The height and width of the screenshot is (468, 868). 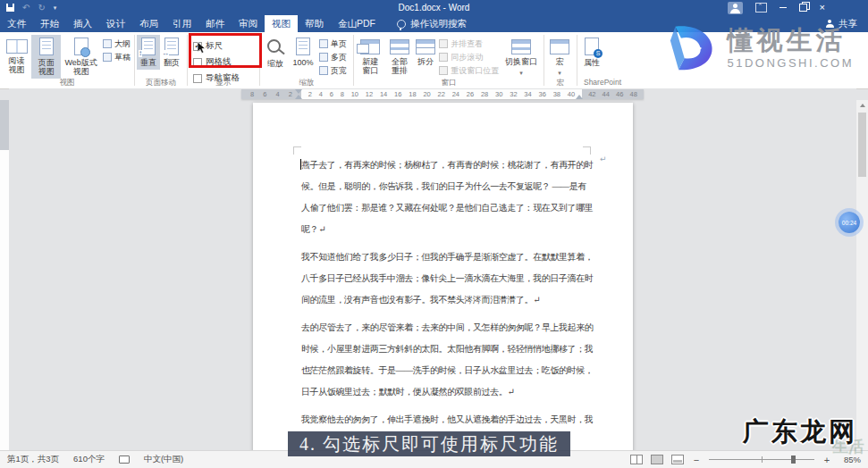 What do you see at coordinates (107, 57) in the screenshot?
I see `draft-icon` at bounding box center [107, 57].